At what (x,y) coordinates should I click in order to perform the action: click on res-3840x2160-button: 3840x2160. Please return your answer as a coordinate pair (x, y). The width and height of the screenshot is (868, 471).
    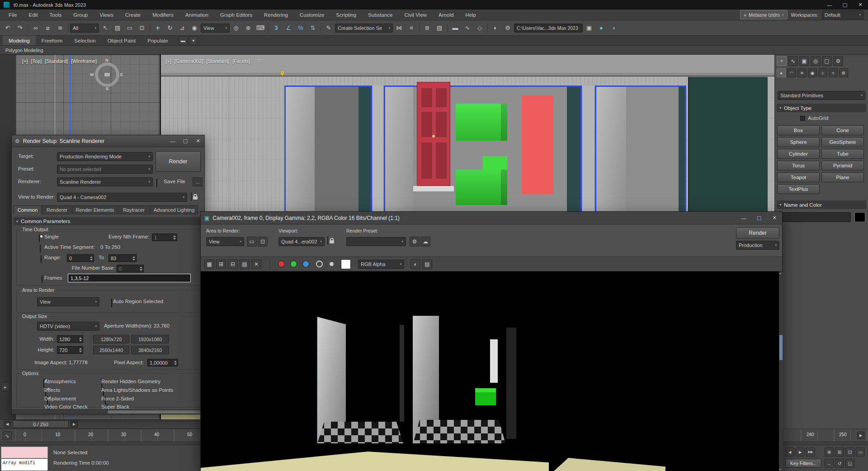
    Looking at the image, I should click on (150, 350).